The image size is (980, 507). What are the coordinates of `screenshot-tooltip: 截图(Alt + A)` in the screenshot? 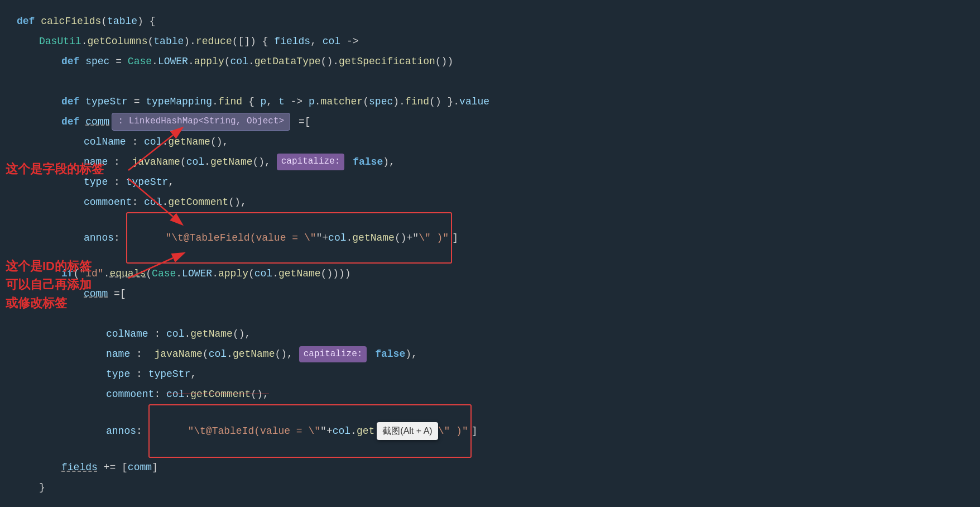 It's located at (407, 431).